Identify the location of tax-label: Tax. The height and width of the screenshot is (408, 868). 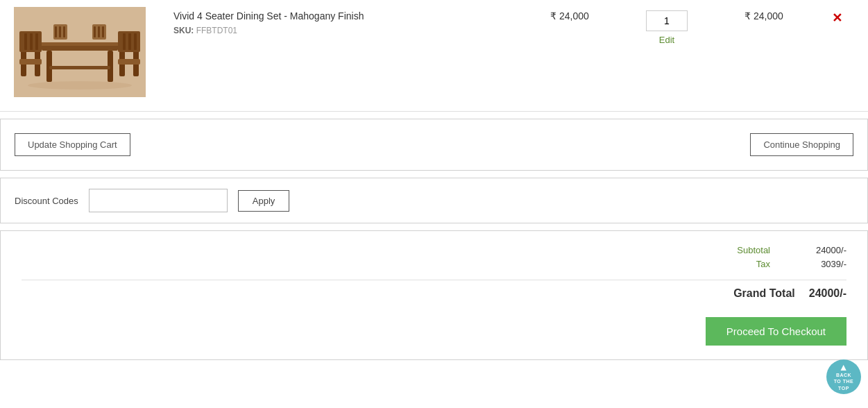
(742, 264).